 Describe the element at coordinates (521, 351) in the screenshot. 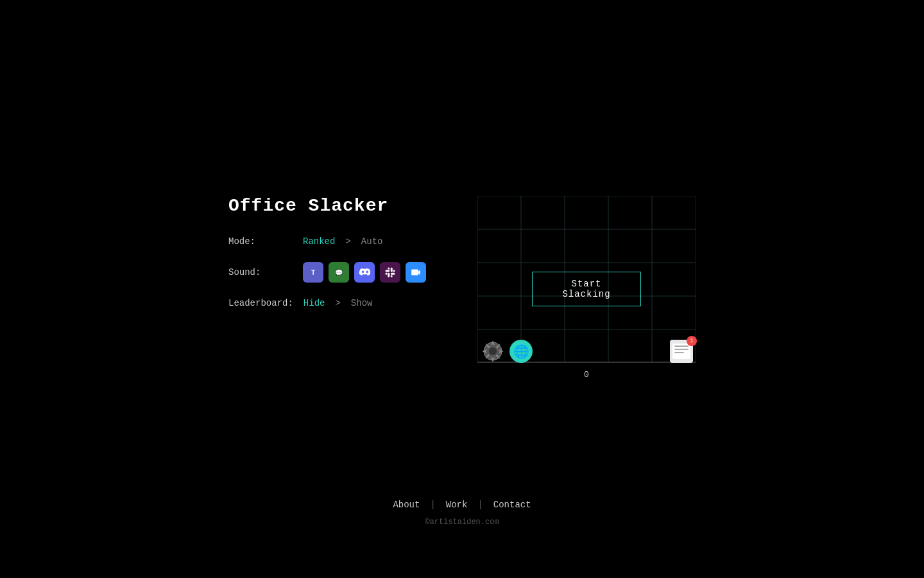

I see `player-character: 🌐` at that location.